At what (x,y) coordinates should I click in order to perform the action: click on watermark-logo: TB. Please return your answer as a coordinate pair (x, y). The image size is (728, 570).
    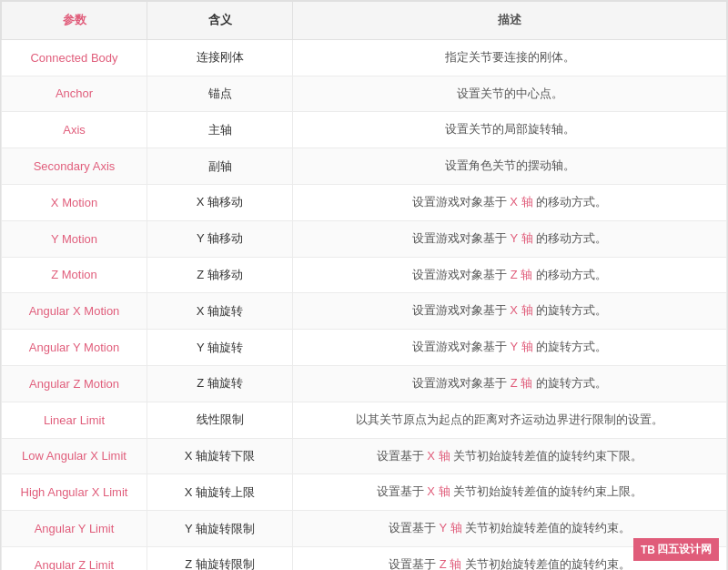
    Looking at the image, I should click on (648, 550).